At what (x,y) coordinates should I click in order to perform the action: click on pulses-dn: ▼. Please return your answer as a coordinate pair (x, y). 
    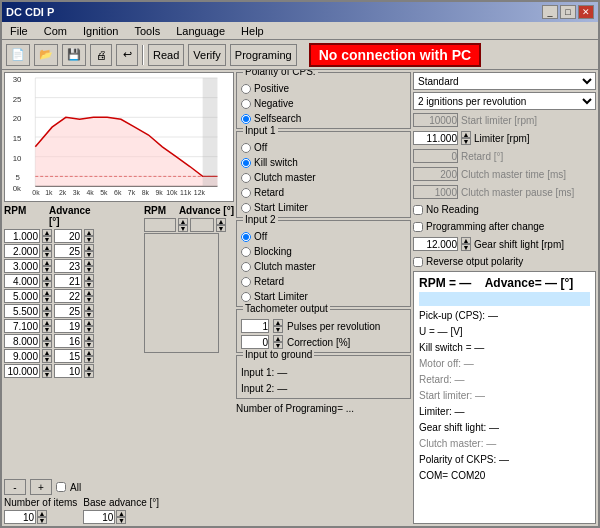
    Looking at the image, I should click on (278, 330).